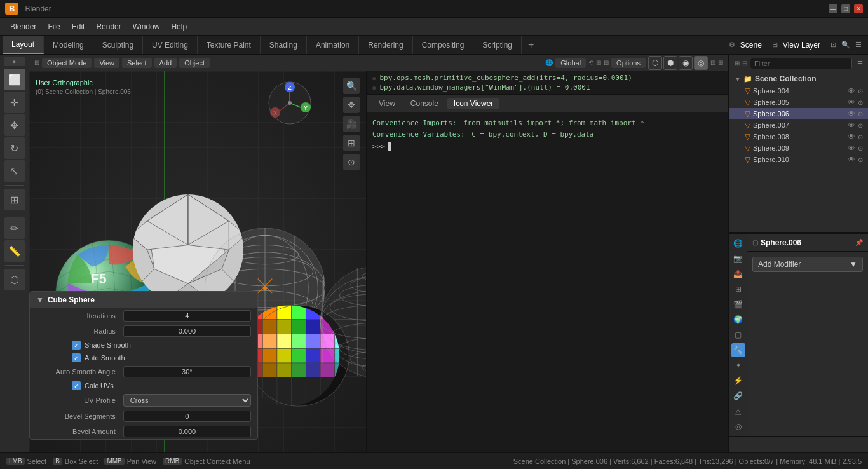  What do you see at coordinates (801, 64) in the screenshot?
I see `outliner-search` at bounding box center [801, 64].